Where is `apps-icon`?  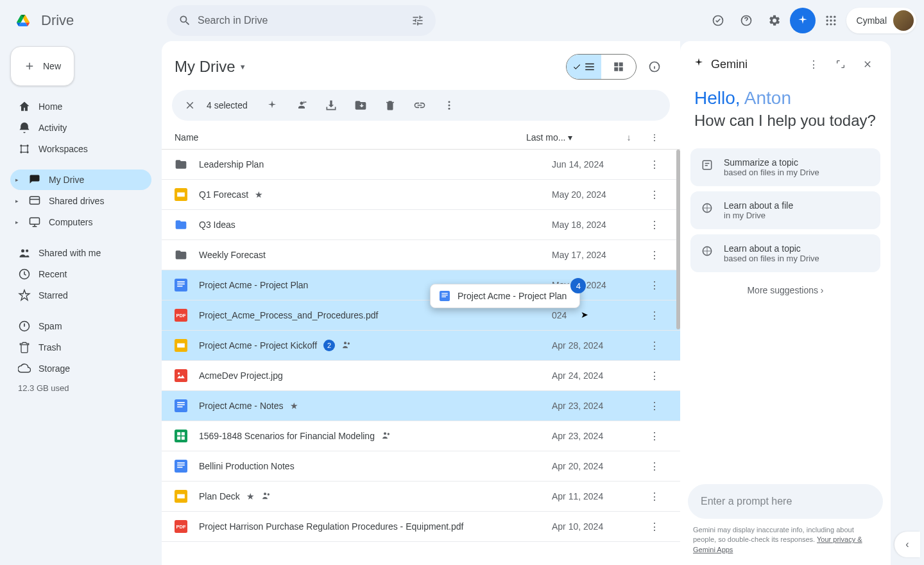 apps-icon is located at coordinates (831, 21).